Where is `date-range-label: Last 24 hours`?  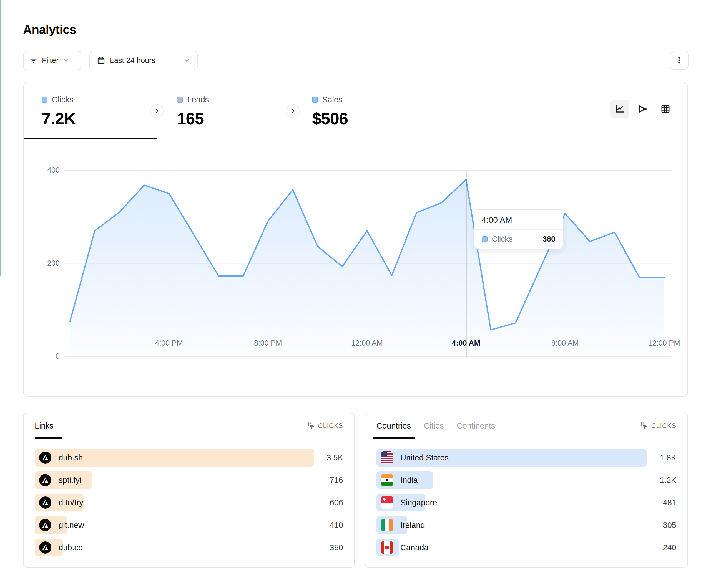
date-range-label: Last 24 hours is located at coordinates (133, 61).